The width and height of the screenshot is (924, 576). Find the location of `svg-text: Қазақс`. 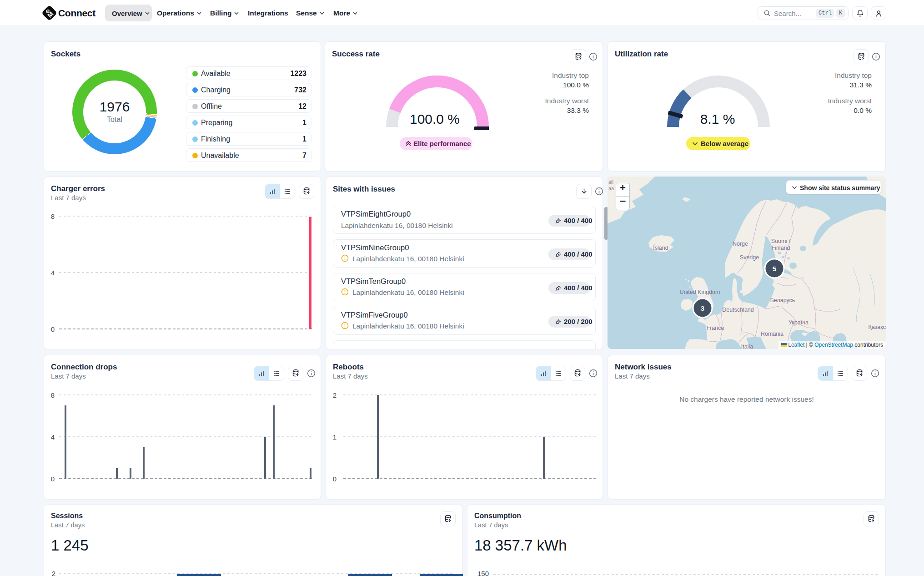

svg-text: Қазақс is located at coordinates (878, 327).